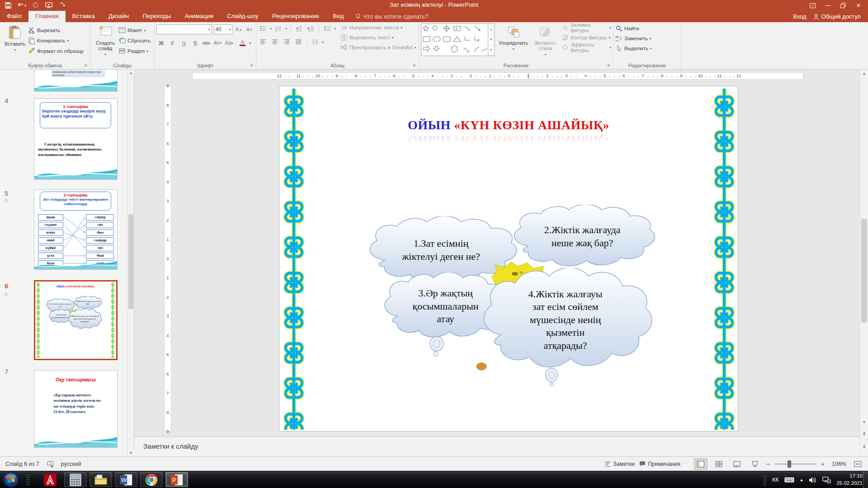 The width and height of the screenshot is (868, 488). What do you see at coordinates (84, 16) in the screenshot?
I see `tab-insert: Вставка` at bounding box center [84, 16].